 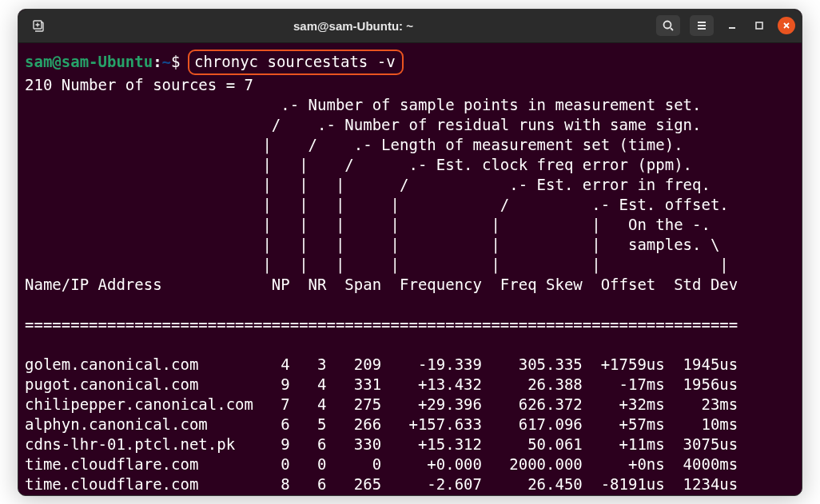 What do you see at coordinates (353, 26) in the screenshot?
I see `window-title: sam@sam-Ubuntu: ~` at bounding box center [353, 26].